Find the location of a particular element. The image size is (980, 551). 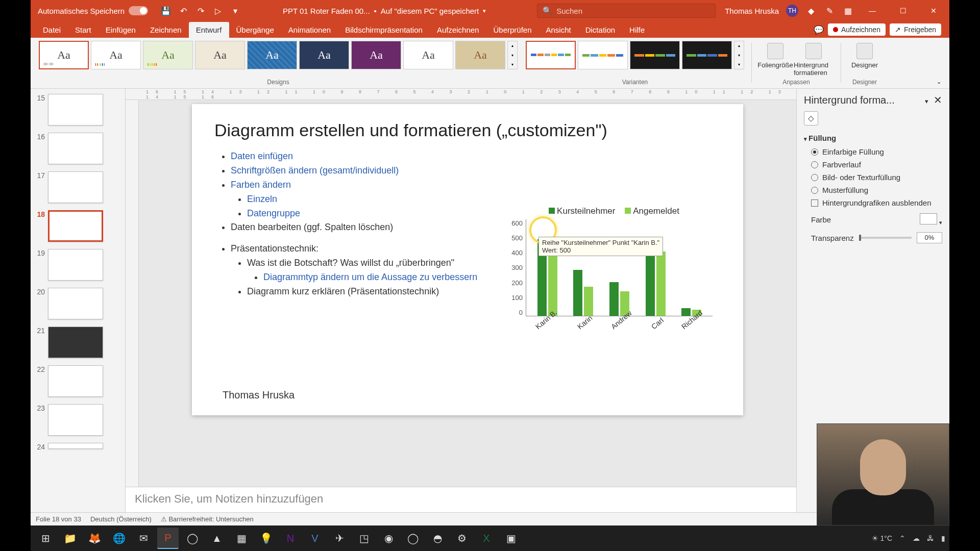

diamond-icon: ◆ is located at coordinates (811, 11).